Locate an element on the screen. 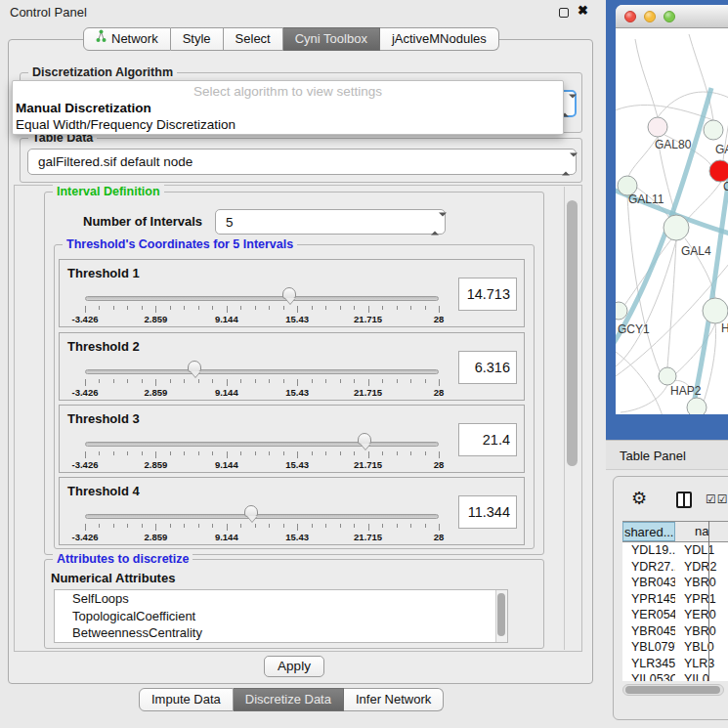 The image size is (728, 728). network-graph: GAL80GACGAL11GAL4GCY1HHAP2 is located at coordinates (672, 222).